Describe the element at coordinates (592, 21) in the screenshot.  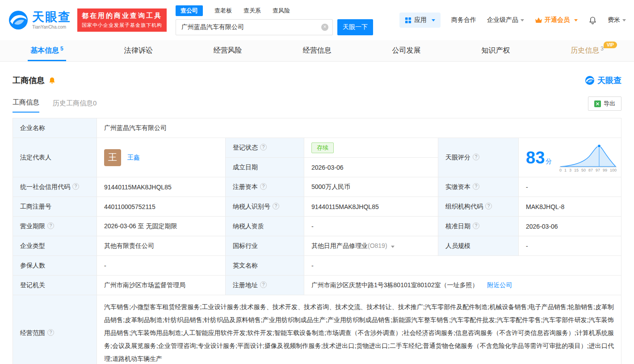
I see `notification-bell-icon` at that location.